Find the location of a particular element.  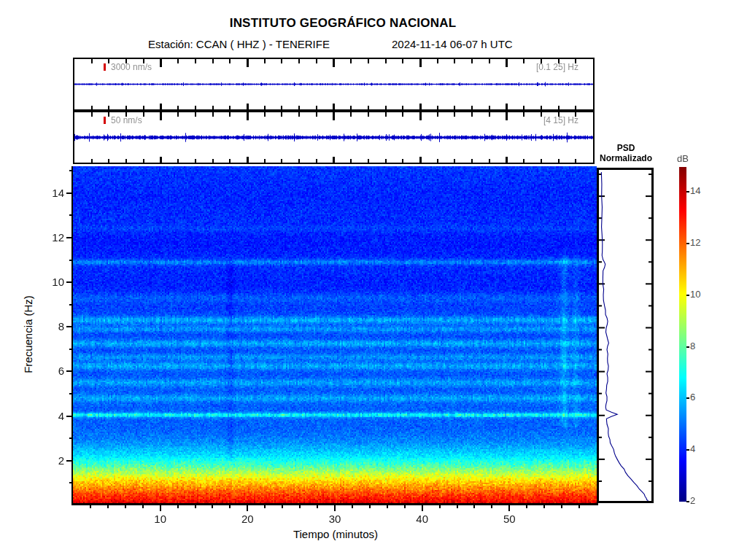

seismogram-strip-broadband: 3000 nm/s [0.1 25] Hz is located at coordinates (334, 85).